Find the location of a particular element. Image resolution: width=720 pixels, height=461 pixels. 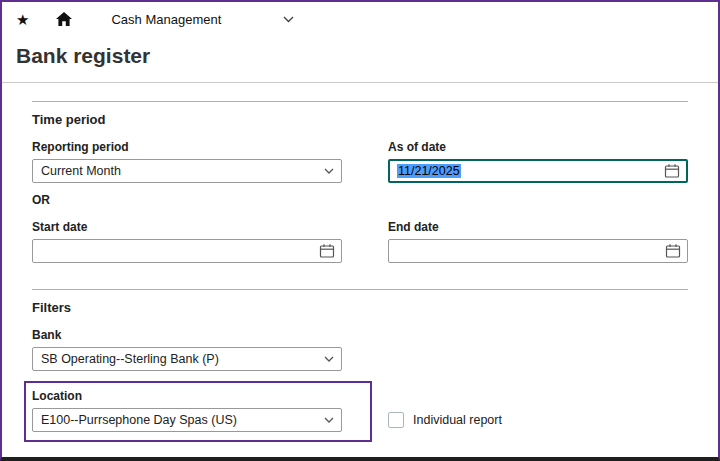

time-period-heading: Time period is located at coordinates (360, 120).